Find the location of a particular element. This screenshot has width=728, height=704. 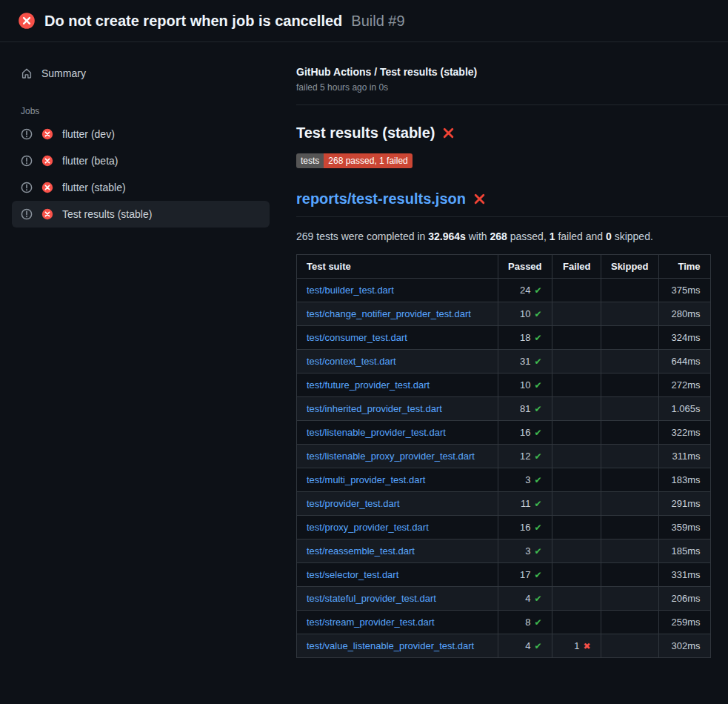

time-value: 1.065s is located at coordinates (684, 409).